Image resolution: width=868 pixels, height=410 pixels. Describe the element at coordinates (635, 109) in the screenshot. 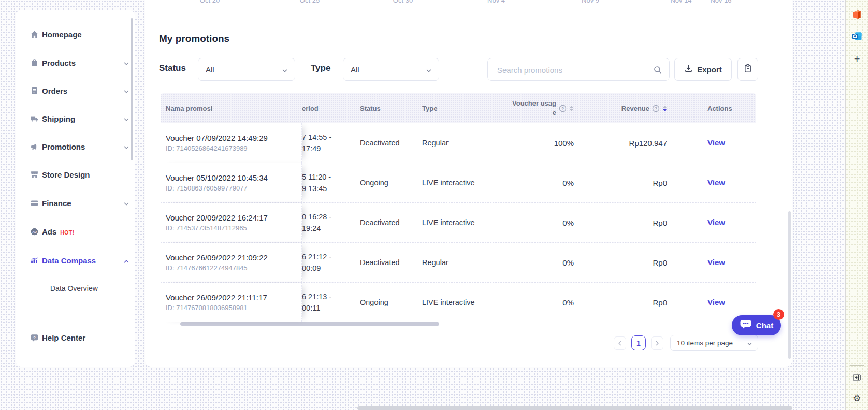

I see `revenue-header-label: Revenue` at that location.